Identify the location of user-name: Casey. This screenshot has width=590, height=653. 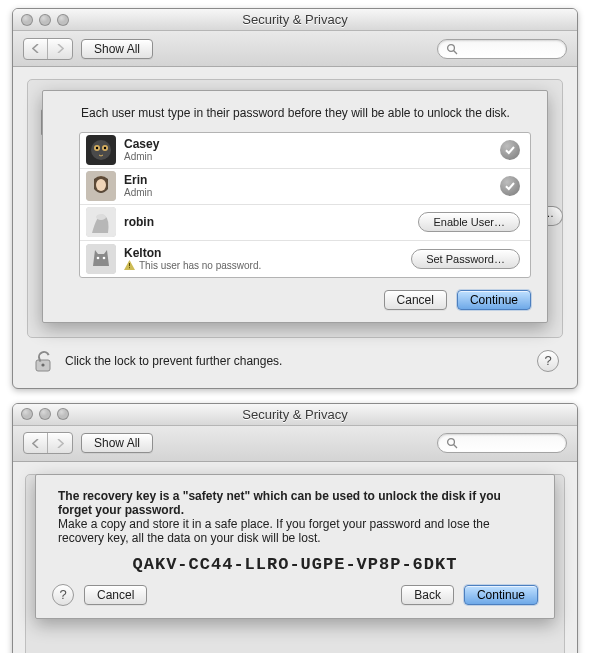
(142, 144).